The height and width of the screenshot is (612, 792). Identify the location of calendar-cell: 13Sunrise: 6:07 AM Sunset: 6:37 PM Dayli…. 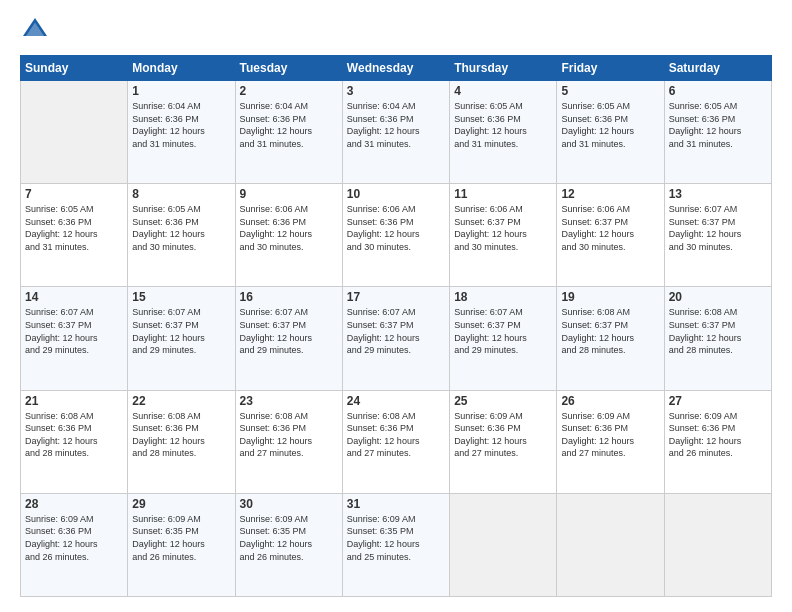
(718, 236).